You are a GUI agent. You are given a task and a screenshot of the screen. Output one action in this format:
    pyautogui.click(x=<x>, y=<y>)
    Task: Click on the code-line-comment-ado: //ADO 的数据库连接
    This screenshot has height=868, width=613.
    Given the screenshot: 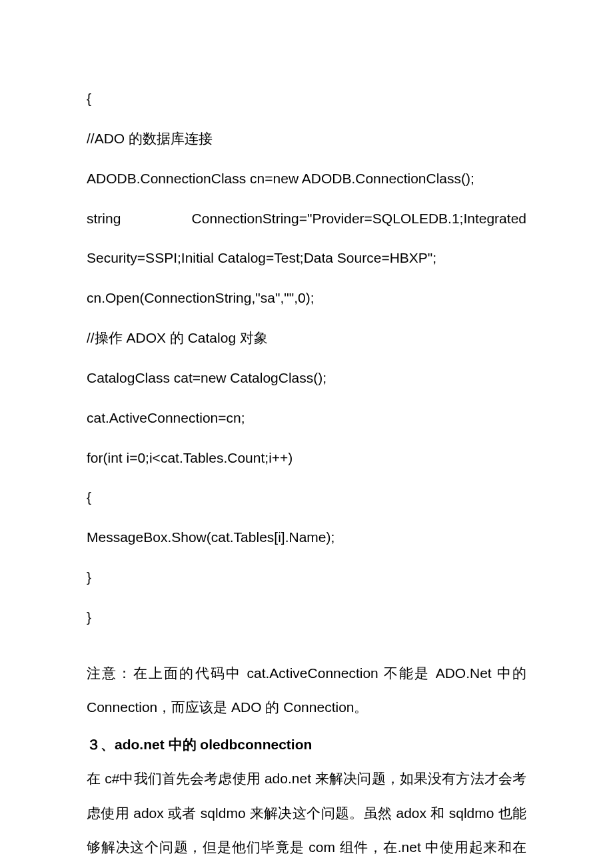 What is the action you would take?
    pyautogui.click(x=306, y=139)
    